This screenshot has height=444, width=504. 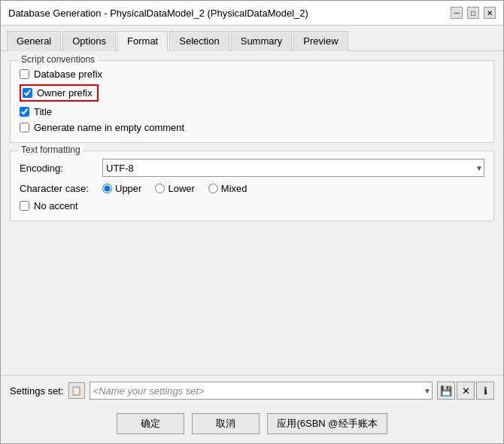 I want to click on cancel-button: 取消, so click(x=226, y=424).